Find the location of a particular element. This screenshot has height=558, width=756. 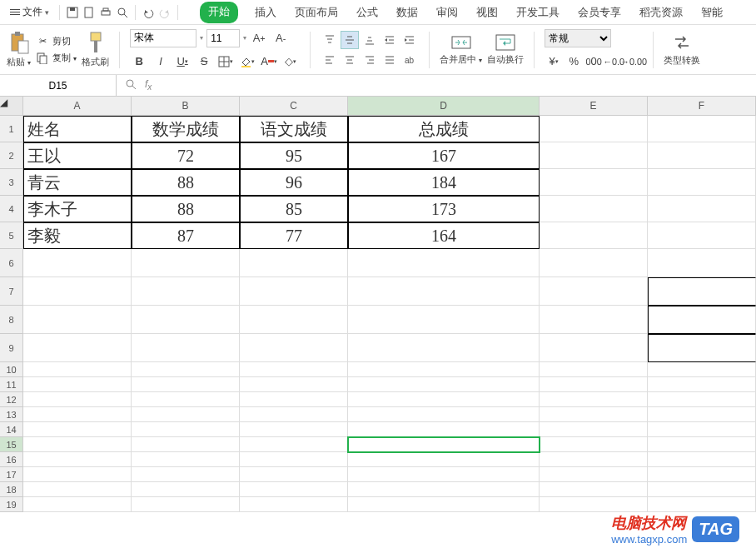

cell-F13 is located at coordinates (702, 415).